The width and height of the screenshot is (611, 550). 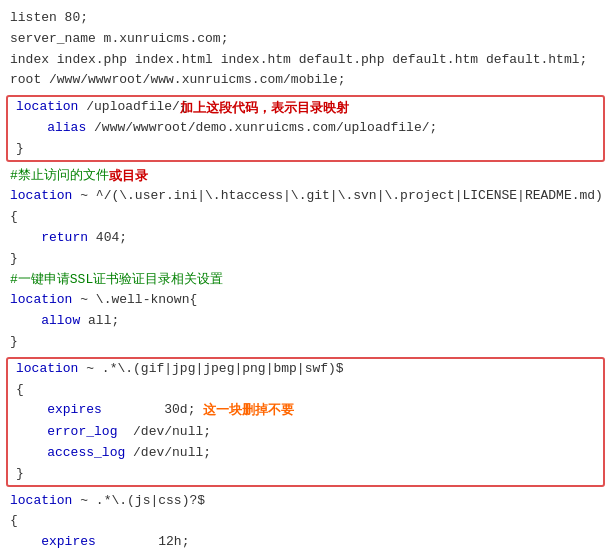 What do you see at coordinates (306, 522) in the screenshot?
I see `line-brace-open2: {` at bounding box center [306, 522].